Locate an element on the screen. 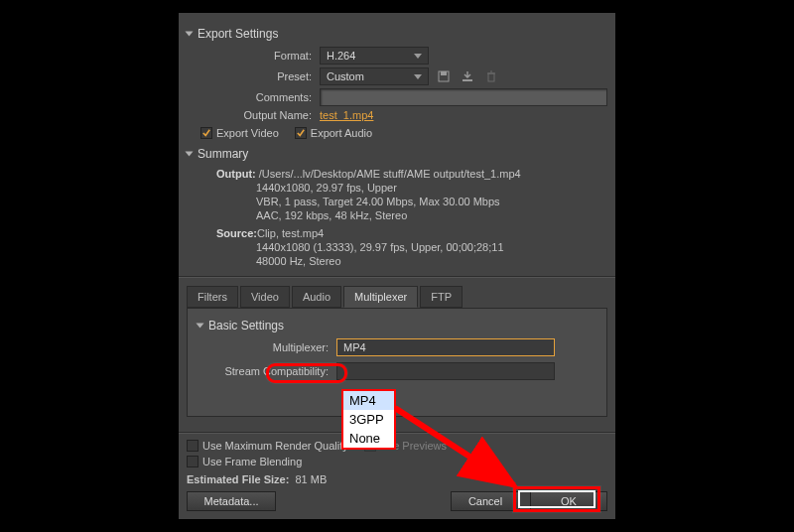  frame-blending-label: Use Frame Blending is located at coordinates (252, 462).